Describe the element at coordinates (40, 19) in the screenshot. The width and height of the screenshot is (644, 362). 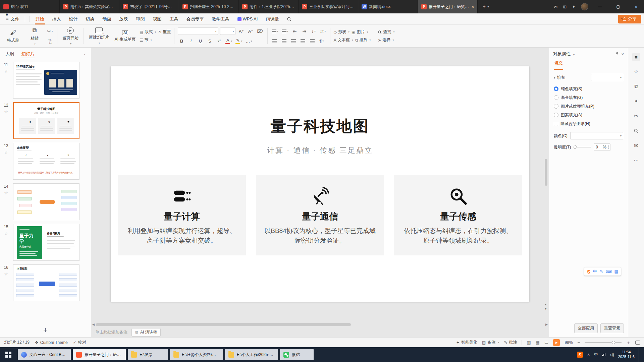
I see `menu-tab-home: 开始` at that location.